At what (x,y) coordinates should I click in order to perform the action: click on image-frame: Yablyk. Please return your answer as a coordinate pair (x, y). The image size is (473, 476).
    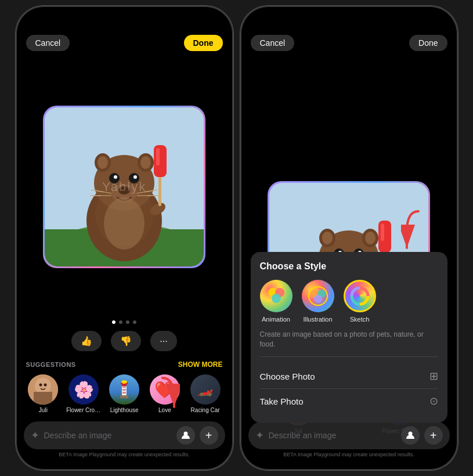
    Looking at the image, I should click on (124, 187).